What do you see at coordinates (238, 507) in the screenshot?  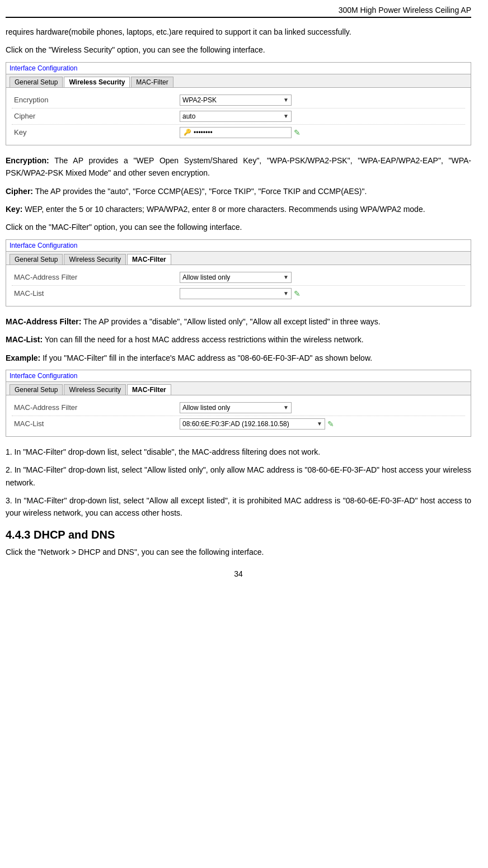 I see `note-3-text: 3. In "MAC-Filter" drop-down list, selec…` at bounding box center [238, 507].